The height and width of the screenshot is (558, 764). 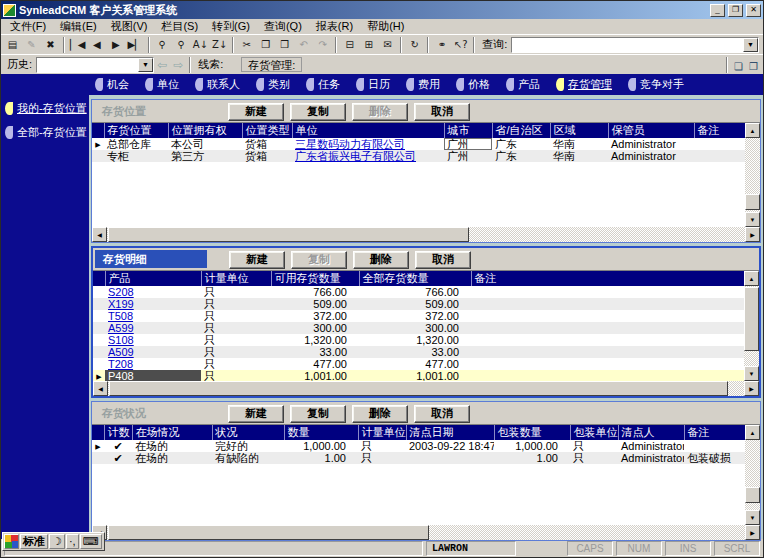 What do you see at coordinates (368, 44) in the screenshot?
I see `export-icon: ⊞` at bounding box center [368, 44].